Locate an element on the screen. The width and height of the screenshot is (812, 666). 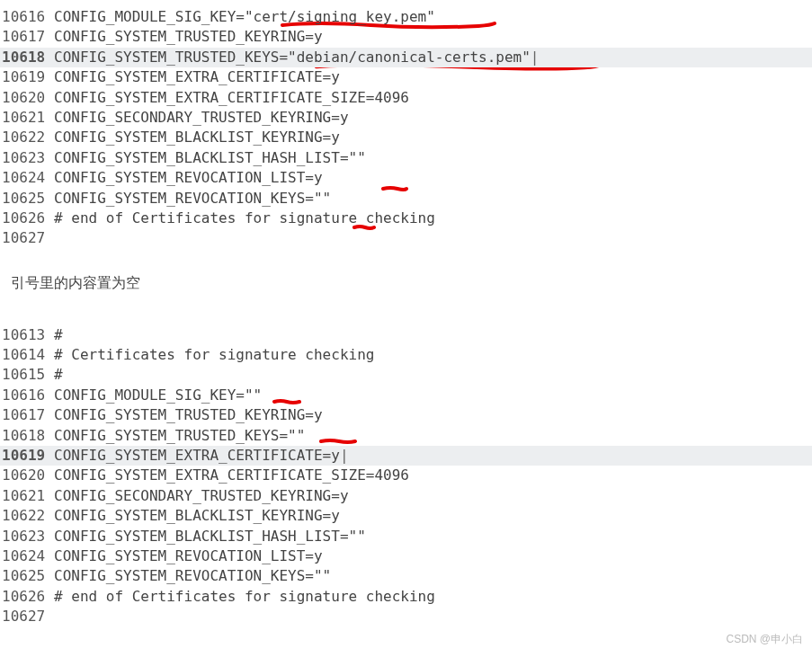
watermark-text: CSDN @申小白 is located at coordinates (764, 640).